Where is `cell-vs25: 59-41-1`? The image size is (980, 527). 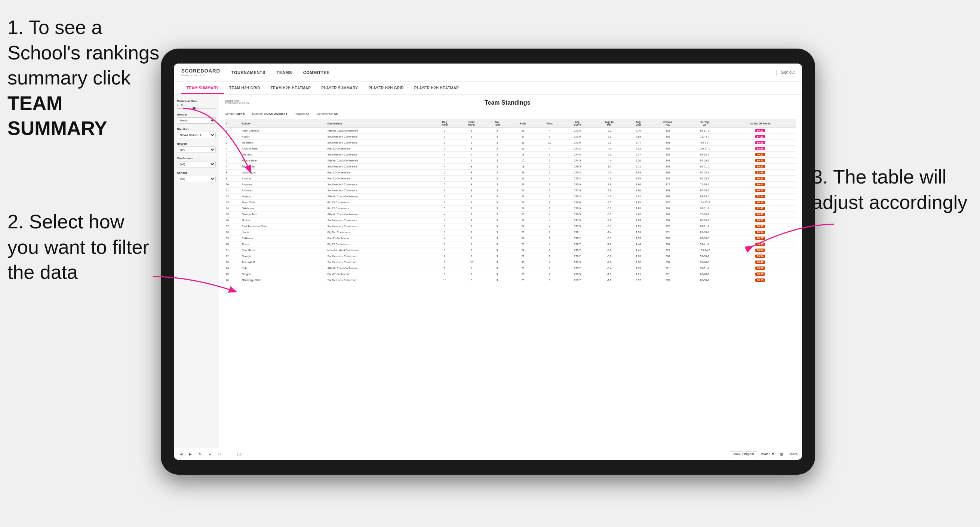 cell-vs25: 59-41-1 is located at coordinates (705, 244).